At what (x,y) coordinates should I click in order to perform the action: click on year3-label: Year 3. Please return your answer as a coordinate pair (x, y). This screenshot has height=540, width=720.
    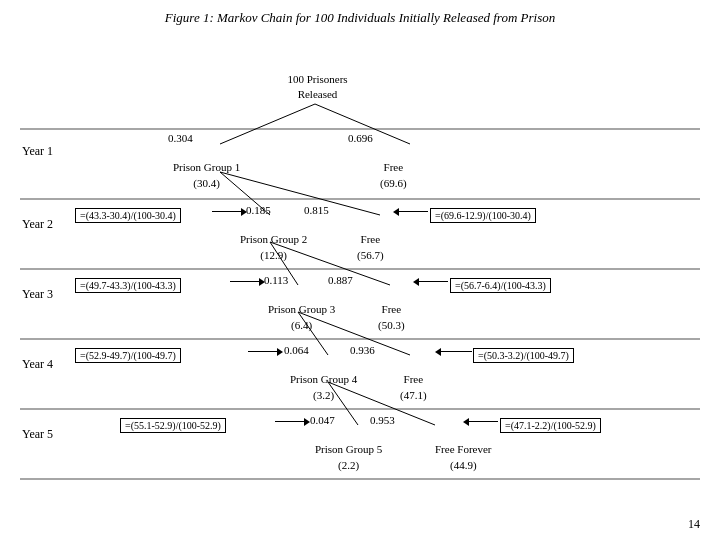
    Looking at the image, I should click on (38, 294).